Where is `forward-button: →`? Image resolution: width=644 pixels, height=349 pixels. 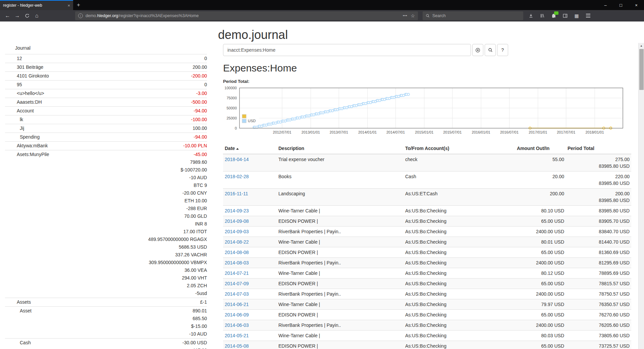
forward-button: → is located at coordinates (17, 16).